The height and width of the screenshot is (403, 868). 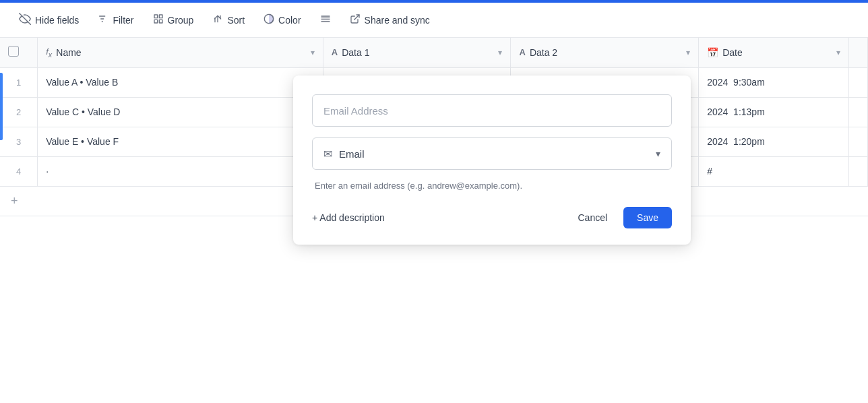 What do you see at coordinates (181, 171) in the screenshot?
I see `row-4-name: ·` at bounding box center [181, 171].